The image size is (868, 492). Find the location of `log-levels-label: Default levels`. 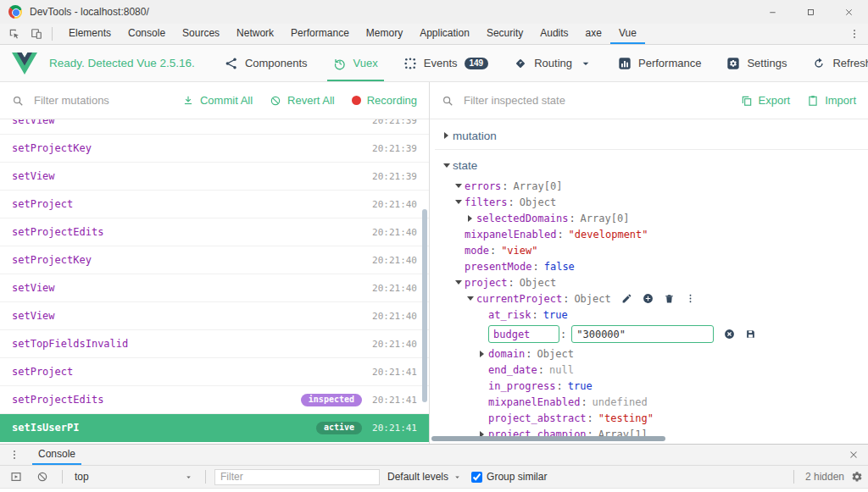

log-levels-label: Default levels is located at coordinates (418, 477).